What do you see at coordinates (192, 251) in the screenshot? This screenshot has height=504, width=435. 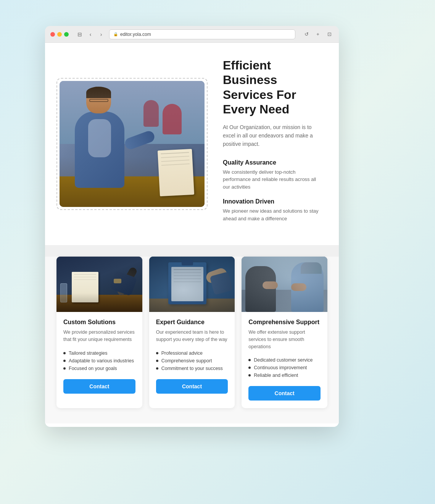 I see `section-divider` at bounding box center [192, 251].